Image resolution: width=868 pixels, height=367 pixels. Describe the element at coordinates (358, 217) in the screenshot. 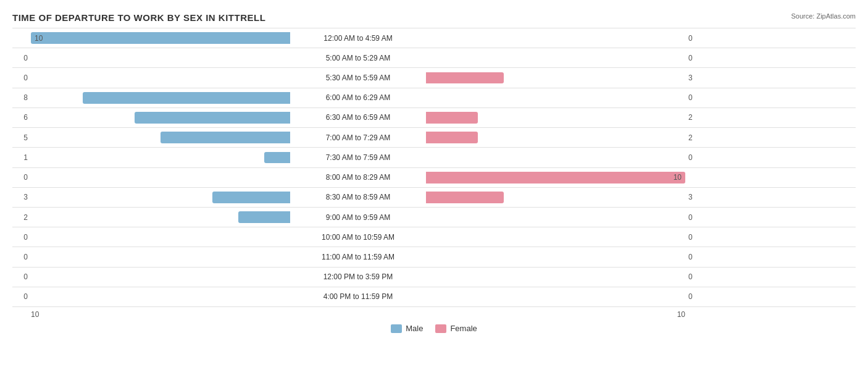

I see `time-label: 9:00 AM to 9:59 AM` at that location.